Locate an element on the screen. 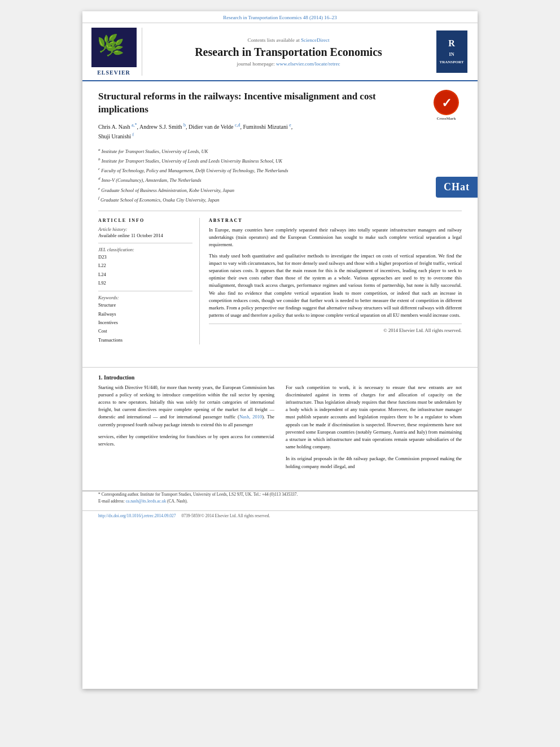 This screenshot has height=747, width=560. footnote-area: * Corresponding author. Institute for Tr… is located at coordinates (280, 500).